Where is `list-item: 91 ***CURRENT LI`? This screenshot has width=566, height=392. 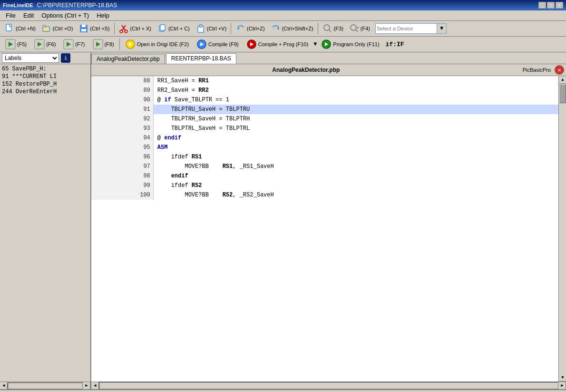 list-item: 91 ***CURRENT LI is located at coordinates (45, 77).